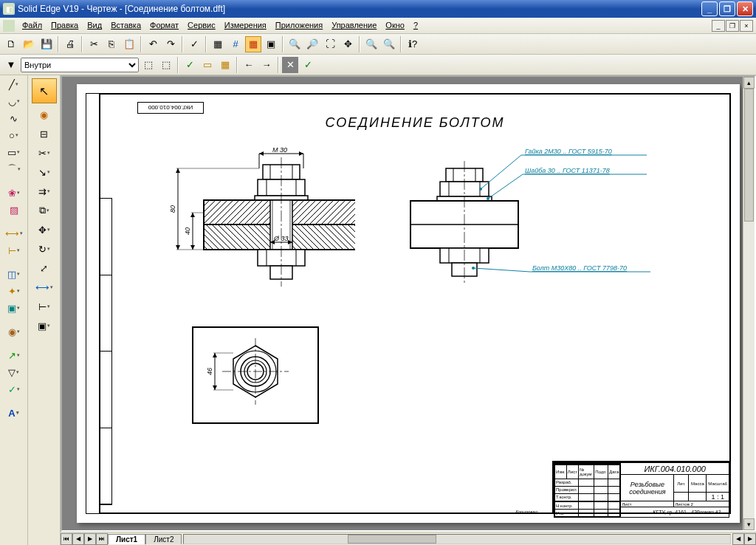  Describe the element at coordinates (14, 101) in the screenshot. I see `arc-tool: ◡` at that location.